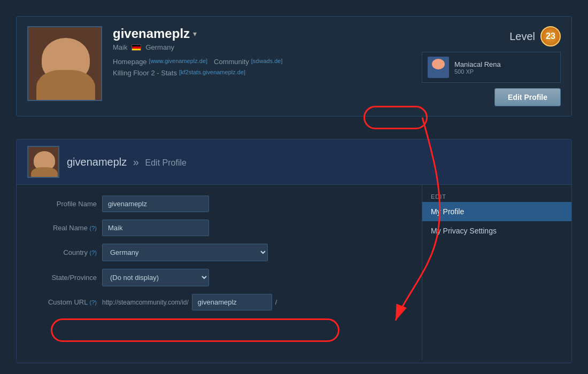 The image size is (588, 374). Describe the element at coordinates (65, 278) in the screenshot. I see `state-label: State/Province` at that location.